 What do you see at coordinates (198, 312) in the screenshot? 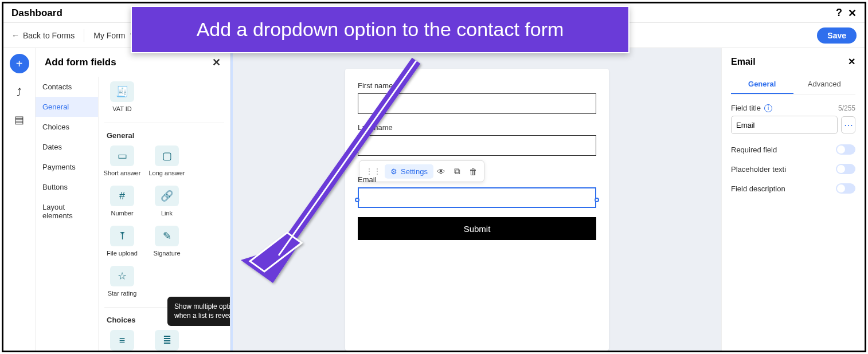
I see `dropdown-tooltip: Show multiple options when a list is rev…` at bounding box center [198, 312].